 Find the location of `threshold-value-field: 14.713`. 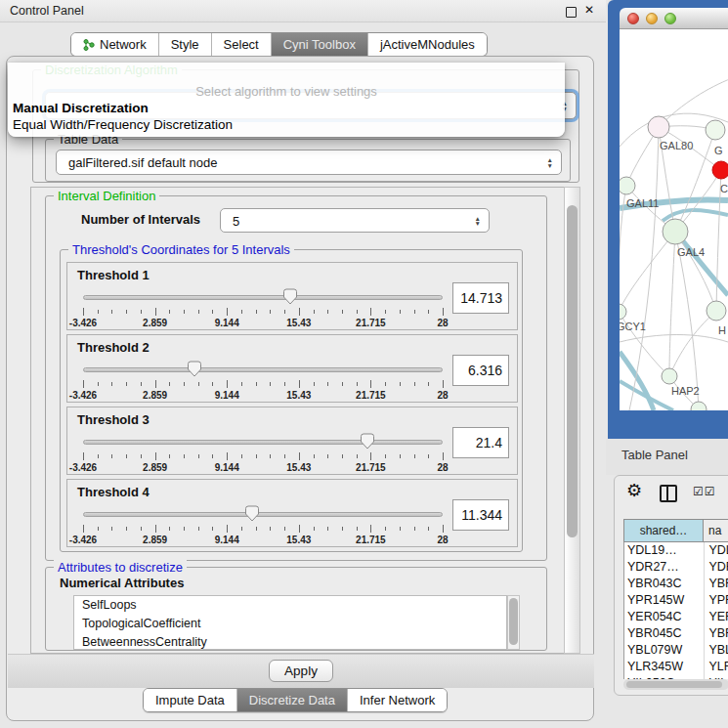

threshold-value-field: 14.713 is located at coordinates (481, 298).